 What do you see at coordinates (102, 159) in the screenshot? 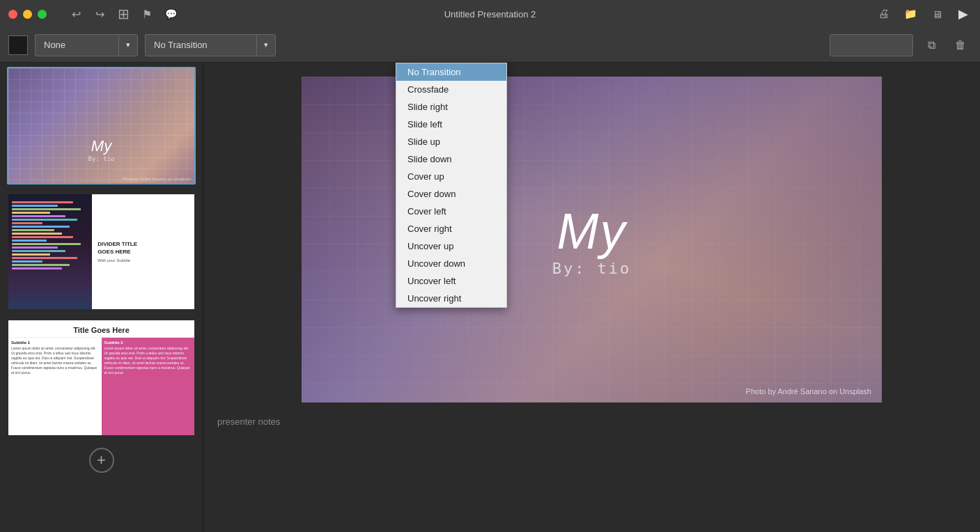
I see `slide1-subtitle: By: tio` at bounding box center [102, 159].